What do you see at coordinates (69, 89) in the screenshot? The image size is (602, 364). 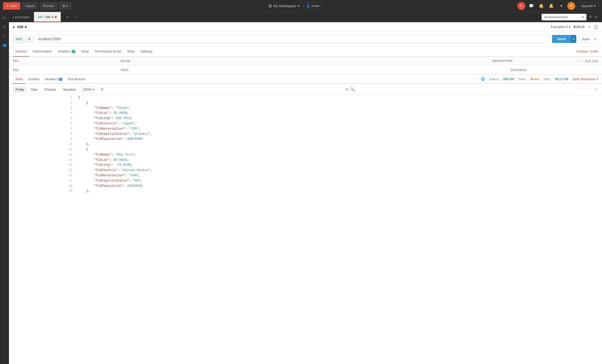 I see `visualize-button: Visualize` at bounding box center [69, 89].